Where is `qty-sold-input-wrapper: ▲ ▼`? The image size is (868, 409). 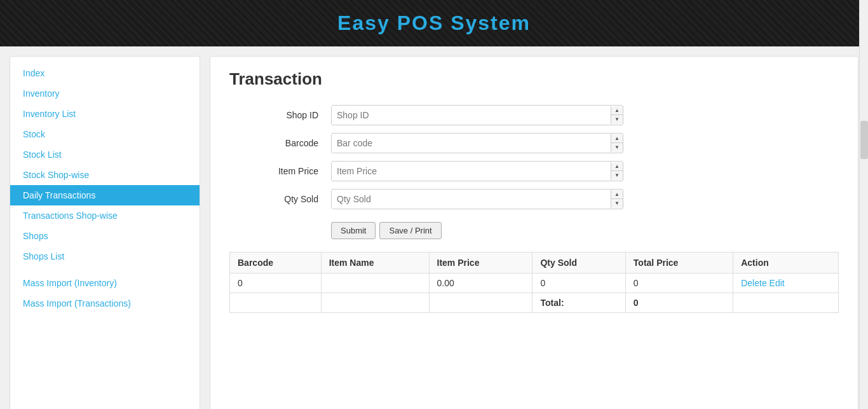
qty-sold-input-wrapper: ▲ ▼ is located at coordinates (477, 199).